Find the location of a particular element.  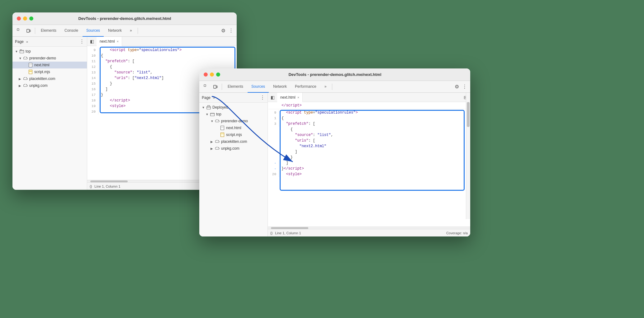

code-tab-nexthtml-back: next.html × is located at coordinates (109, 41).